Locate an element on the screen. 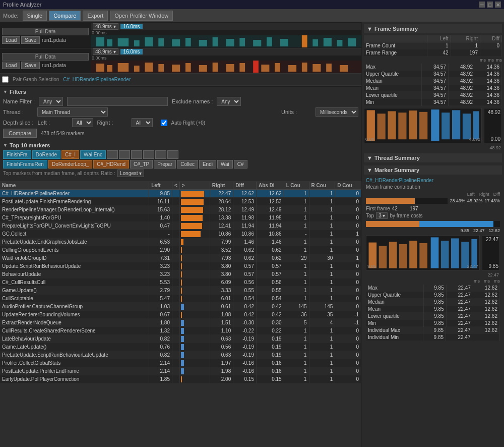 The width and height of the screenshot is (504, 447). cell-gt is located at coordinates (195, 226).